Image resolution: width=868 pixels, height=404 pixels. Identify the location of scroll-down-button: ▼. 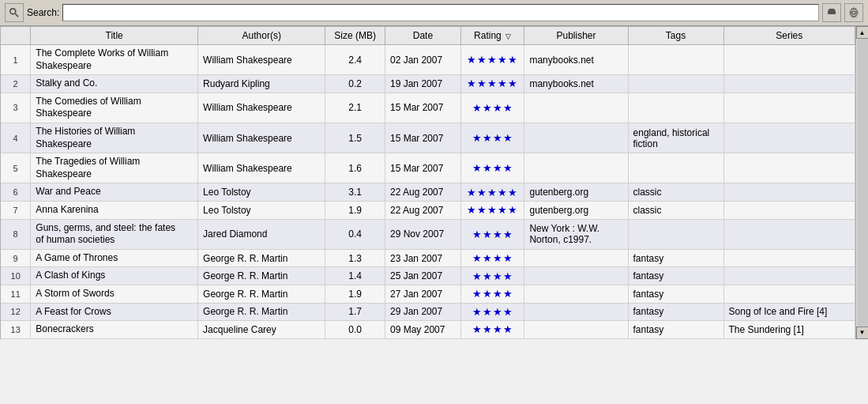
(862, 333).